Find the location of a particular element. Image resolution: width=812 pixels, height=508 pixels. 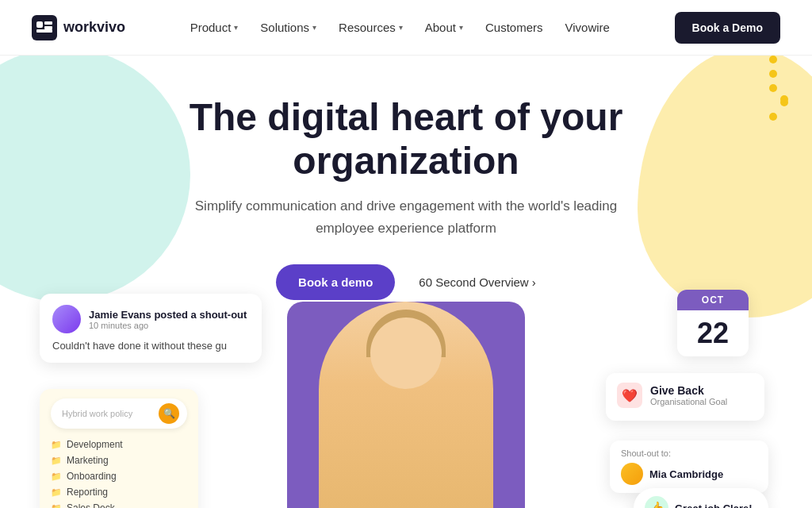

search-placeholder: Hybrid work policy is located at coordinates (110, 414).